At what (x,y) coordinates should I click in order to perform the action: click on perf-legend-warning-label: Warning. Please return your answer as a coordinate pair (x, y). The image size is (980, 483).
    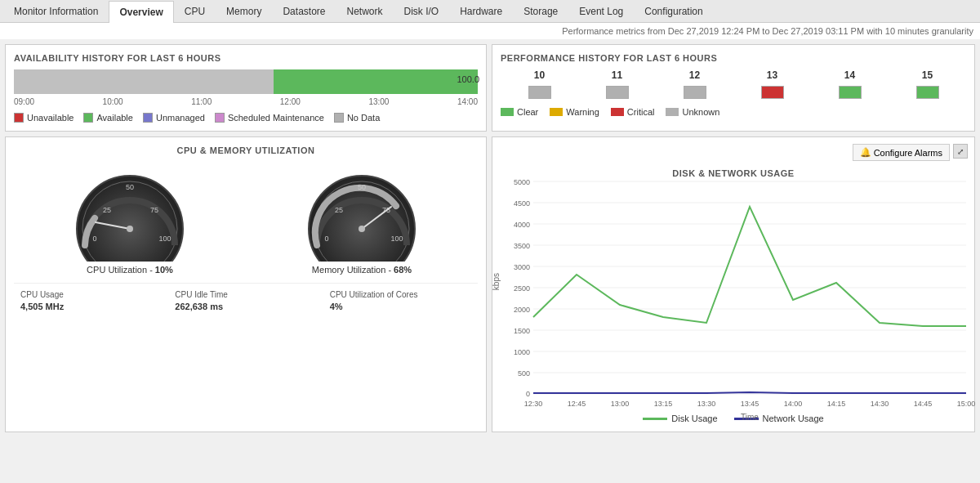
    Looking at the image, I should click on (583, 112).